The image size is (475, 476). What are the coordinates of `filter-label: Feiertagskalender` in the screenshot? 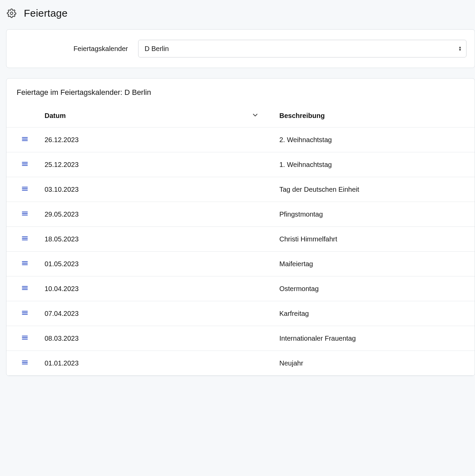 It's located at (67, 49).